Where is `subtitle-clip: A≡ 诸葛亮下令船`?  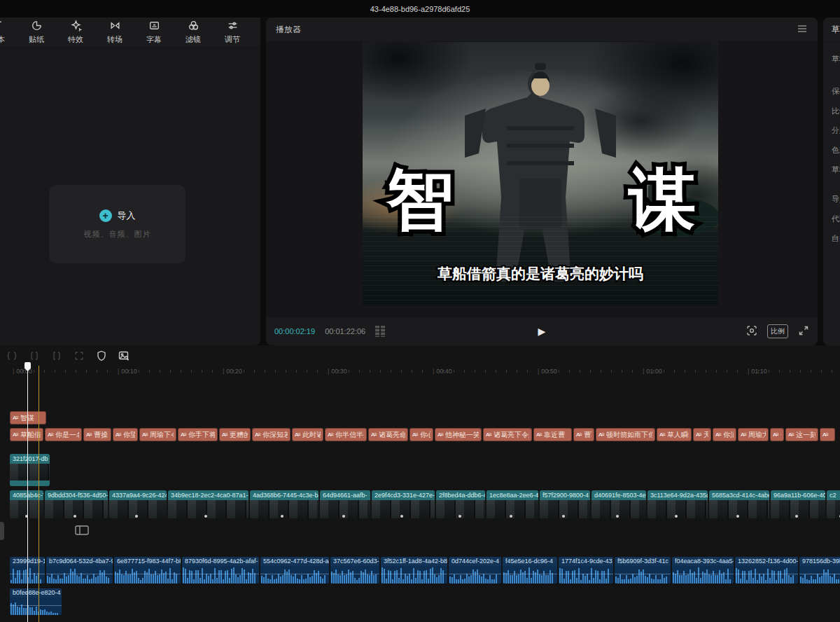
subtitle-clip: A≡ 诸葛亮下令船 is located at coordinates (507, 434).